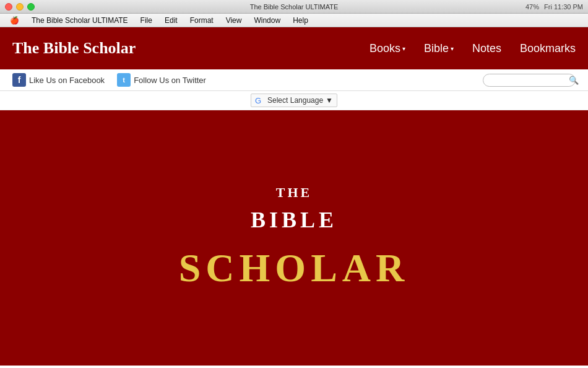  I want to click on search-box: 🔍, so click(529, 81).